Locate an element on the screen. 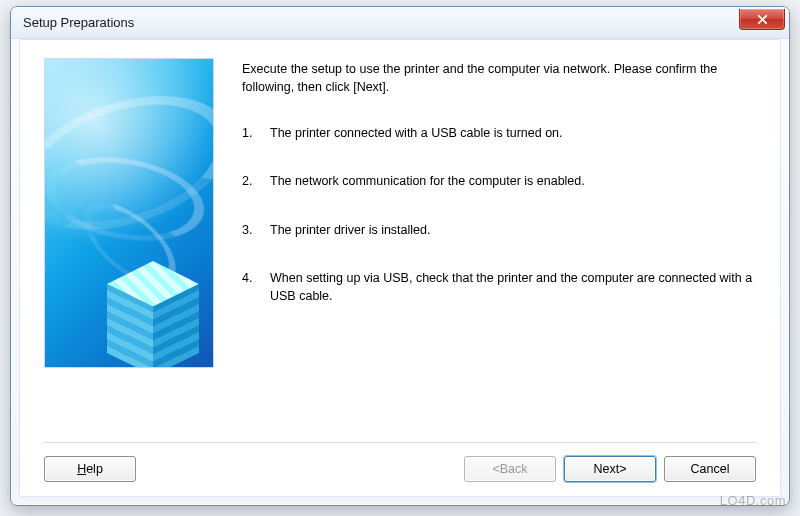  list-item: The network communication for the comput… is located at coordinates (499, 181).